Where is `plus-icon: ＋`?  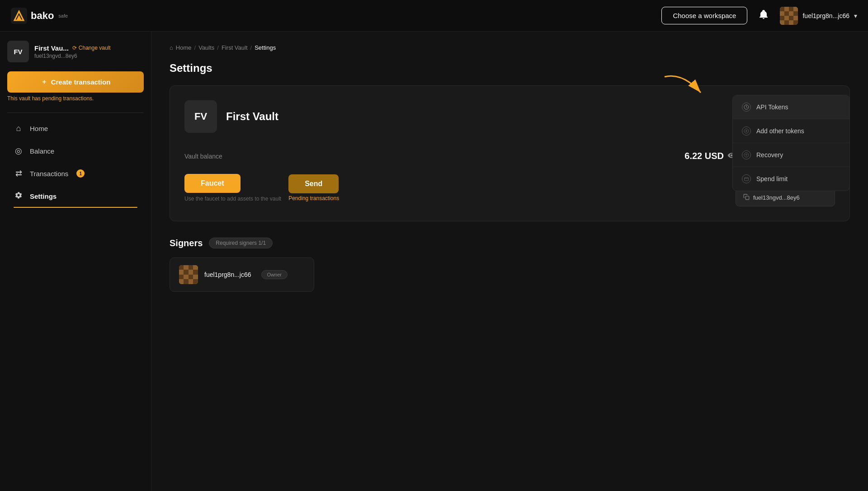 plus-icon: ＋ is located at coordinates (44, 82).